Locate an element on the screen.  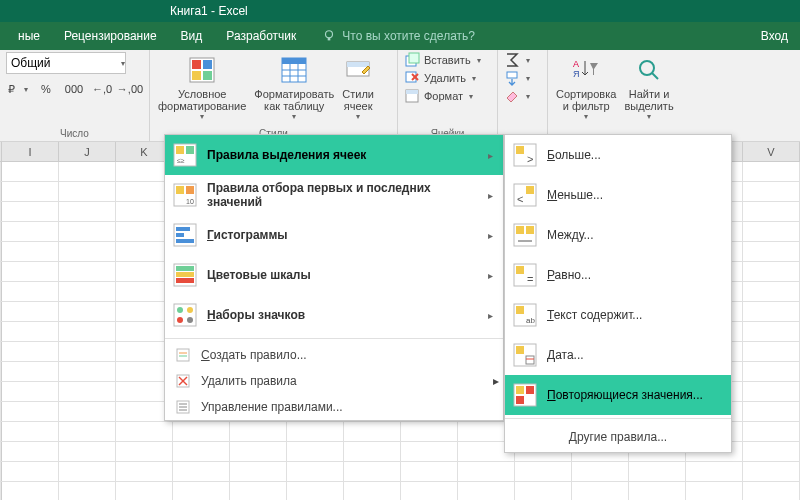
submenu-more-rules: Другие правила... is located at coordinates (618, 437).